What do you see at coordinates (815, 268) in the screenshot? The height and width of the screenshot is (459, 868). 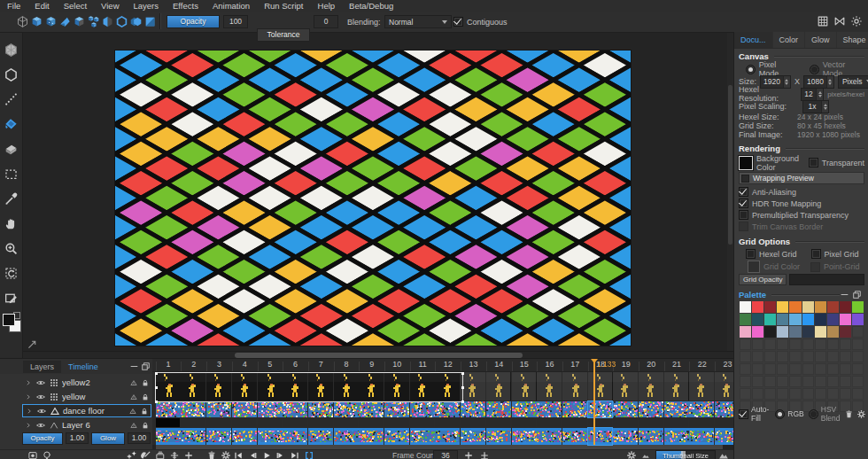 I see `point-grid-checkbox` at bounding box center [815, 268].